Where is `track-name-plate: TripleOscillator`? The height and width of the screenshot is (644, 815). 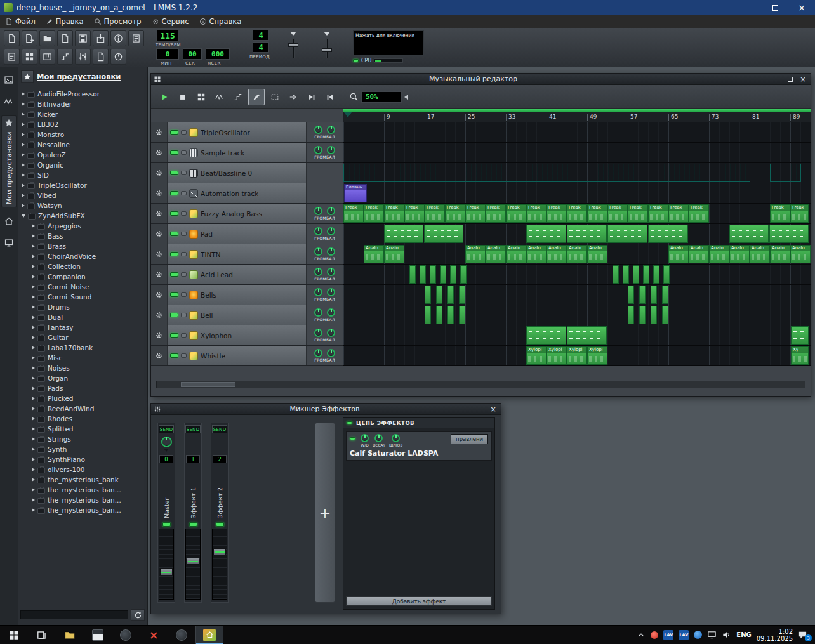
track-name-plate: TripleOscillator is located at coordinates (237, 132).